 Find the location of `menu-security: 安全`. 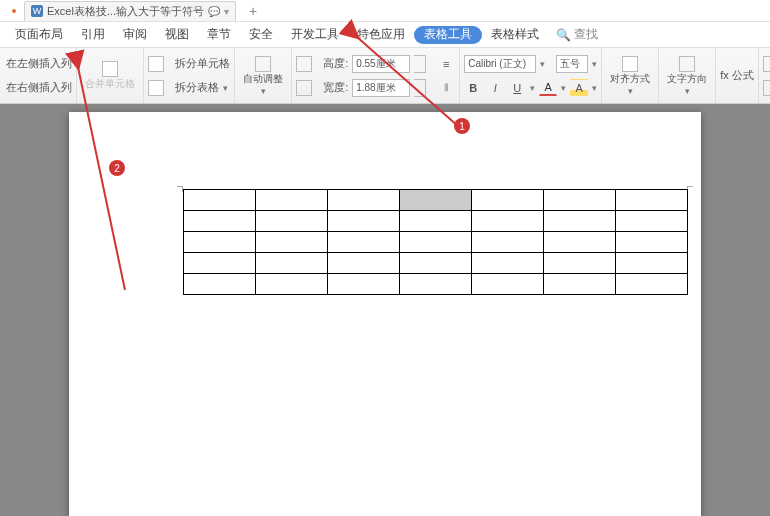

menu-security: 安全 is located at coordinates (261, 35).